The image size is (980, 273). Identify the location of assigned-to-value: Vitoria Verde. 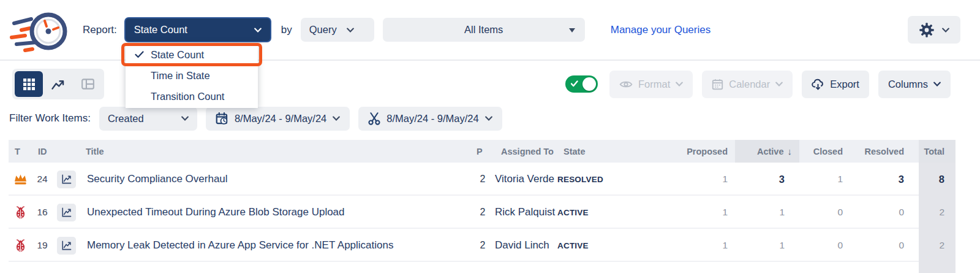
(526, 179).